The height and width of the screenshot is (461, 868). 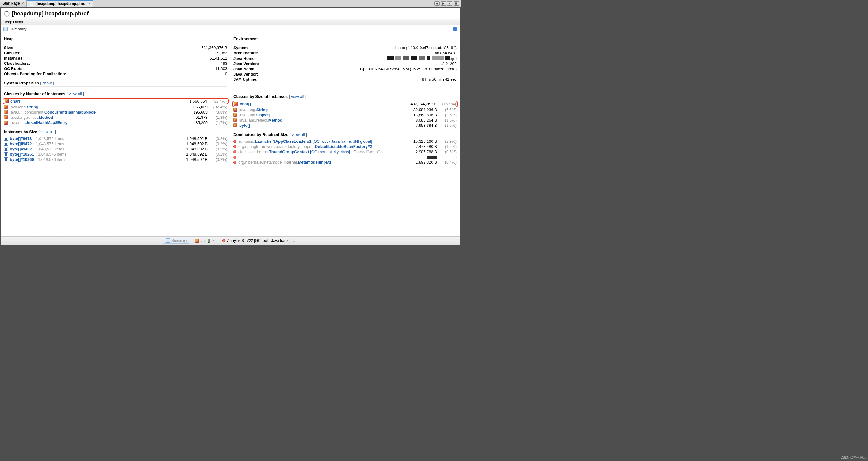 I want to click on kv-row: Java Name:OpenJDK 64-Bit Server VM (25.2…, so click(x=345, y=69).